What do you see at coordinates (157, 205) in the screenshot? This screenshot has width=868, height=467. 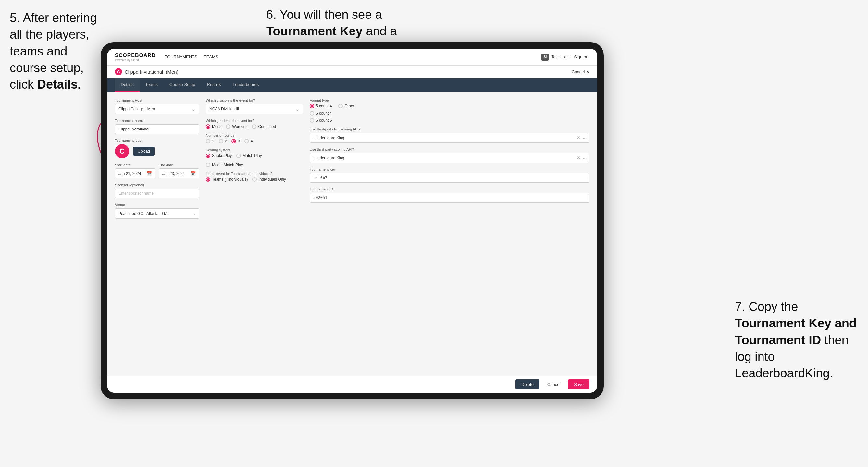 I see `venue-label: Venue` at bounding box center [157, 205].